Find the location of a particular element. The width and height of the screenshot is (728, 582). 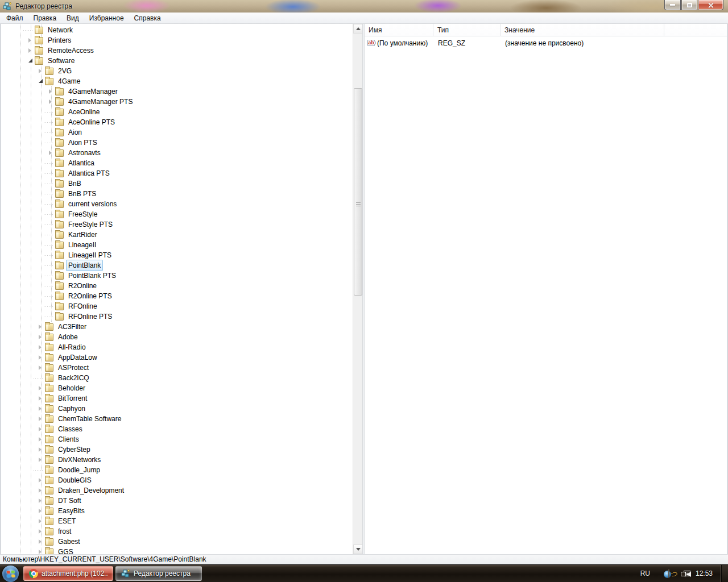

minimize-button is located at coordinates (672, 5).